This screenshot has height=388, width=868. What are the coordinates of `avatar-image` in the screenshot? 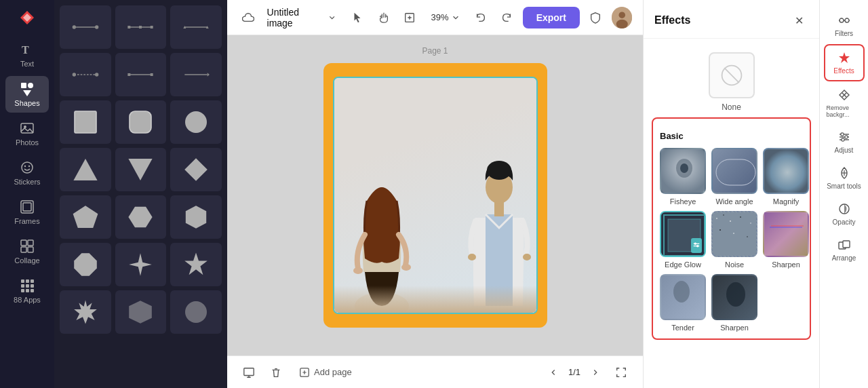 It's located at (623, 18).